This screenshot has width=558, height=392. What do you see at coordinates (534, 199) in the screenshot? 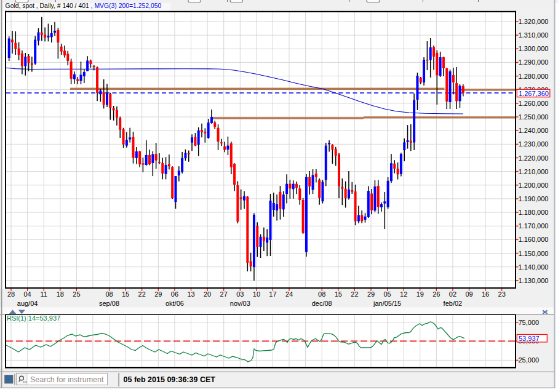
I see `svg-text: 1.190,000` at bounding box center [534, 199].